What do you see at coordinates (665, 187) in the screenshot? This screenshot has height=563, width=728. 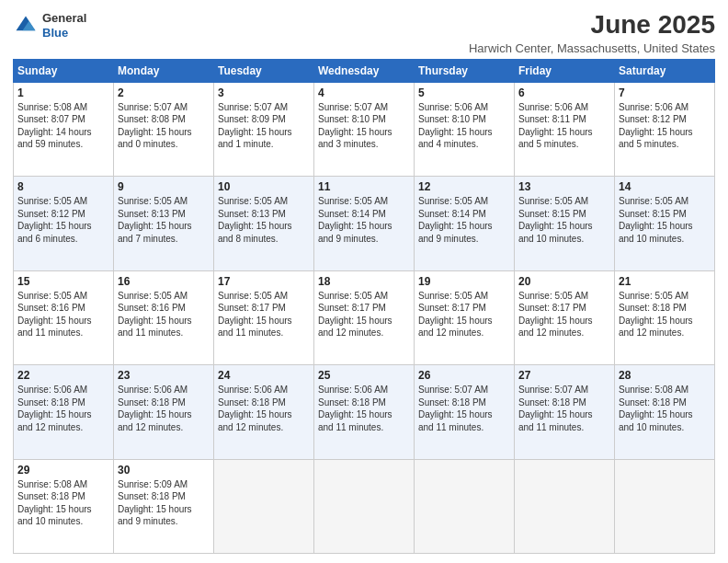 I see `day-number: 14` at bounding box center [665, 187].